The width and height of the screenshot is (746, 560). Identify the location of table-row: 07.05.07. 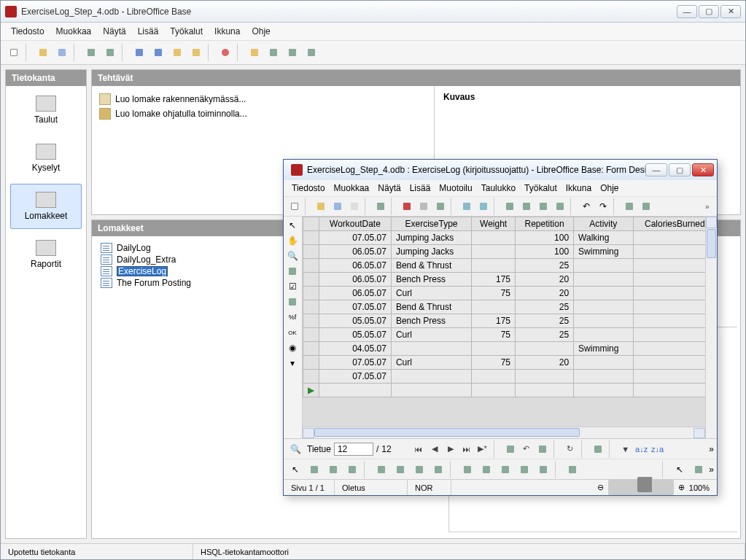
(510, 376).